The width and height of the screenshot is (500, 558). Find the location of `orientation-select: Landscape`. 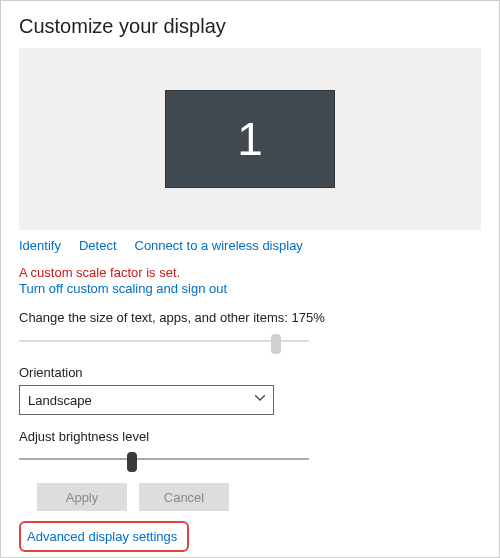

orientation-select: Landscape is located at coordinates (146, 400).